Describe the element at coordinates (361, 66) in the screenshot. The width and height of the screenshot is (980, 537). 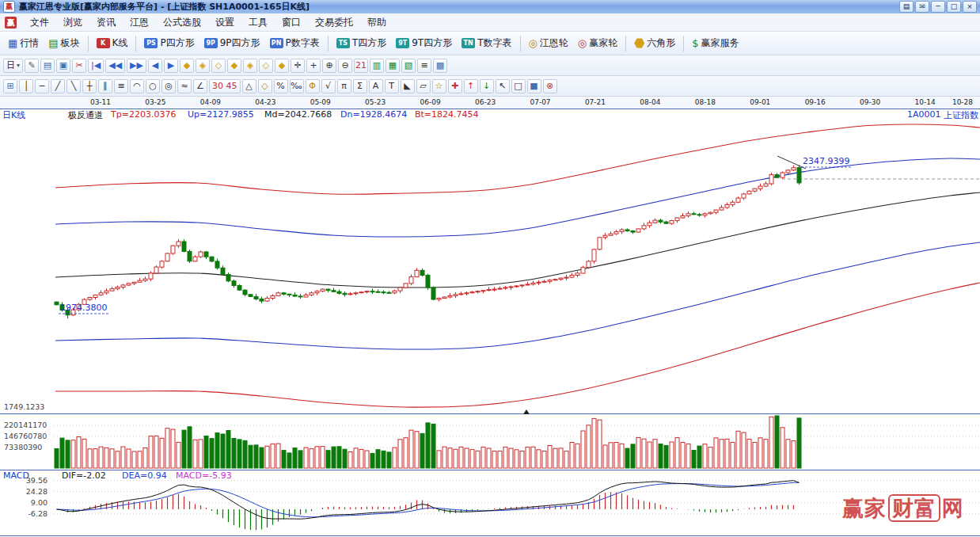
I see `calendar-21-icon: 21` at that location.